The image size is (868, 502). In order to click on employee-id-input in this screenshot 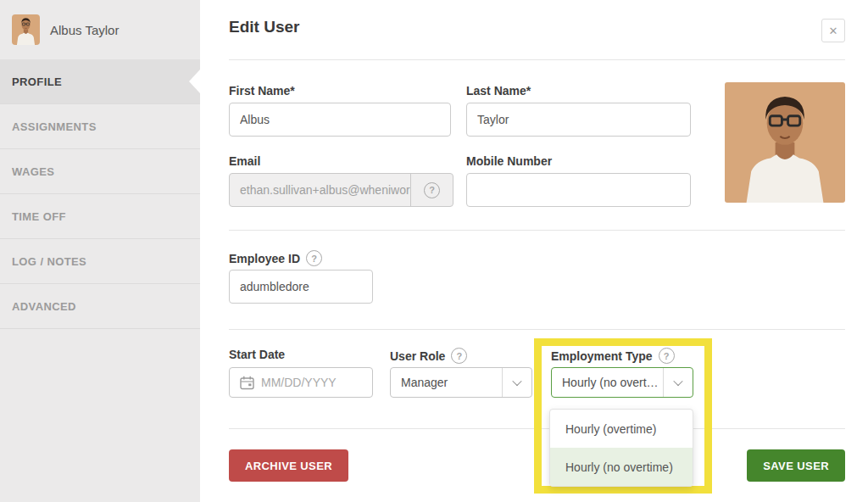, I will do `click(301, 287)`.